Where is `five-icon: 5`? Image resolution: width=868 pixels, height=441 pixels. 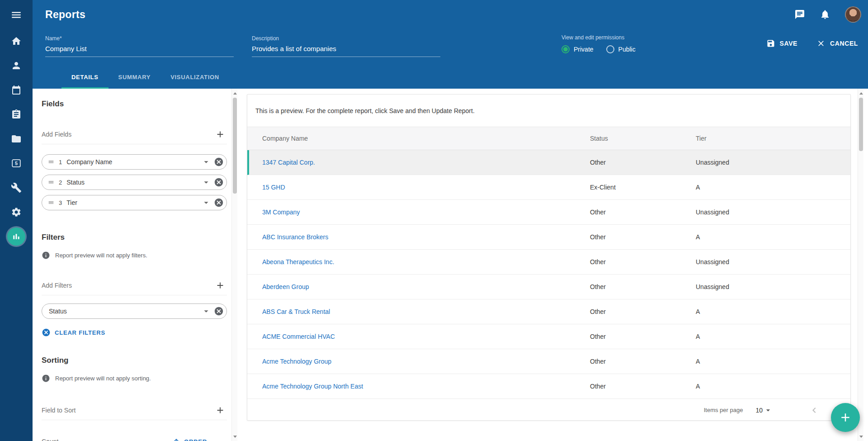
five-icon: 5 is located at coordinates (16, 163).